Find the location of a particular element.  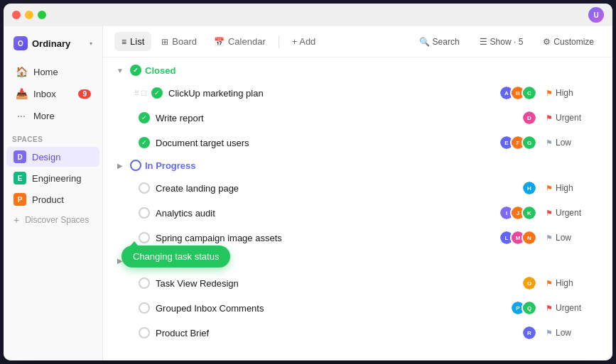

task-name: Write report is located at coordinates (338, 118).